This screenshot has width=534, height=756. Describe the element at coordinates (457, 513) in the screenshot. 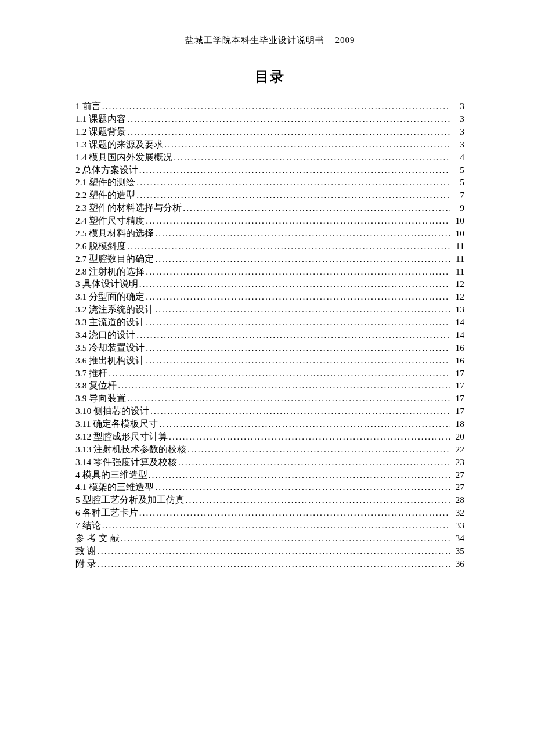

I see `toc-page-number: 32` at that location.